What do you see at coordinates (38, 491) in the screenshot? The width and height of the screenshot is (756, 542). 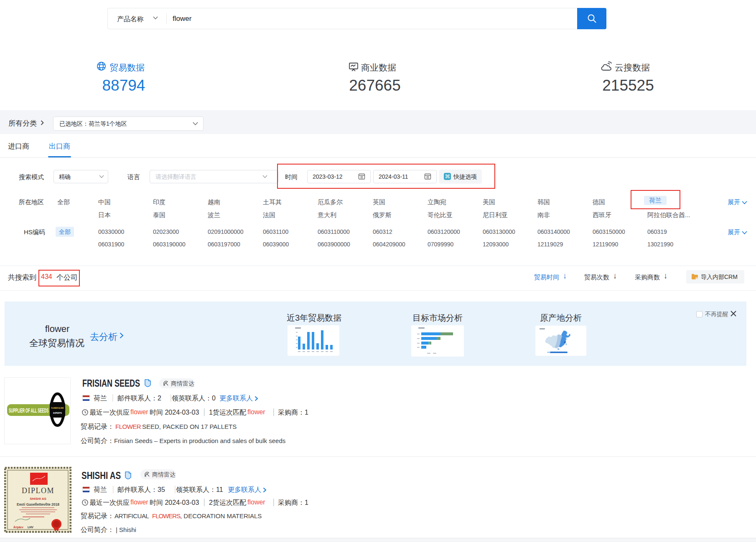 I see `svg-text: DIPLOM` at bounding box center [38, 491].